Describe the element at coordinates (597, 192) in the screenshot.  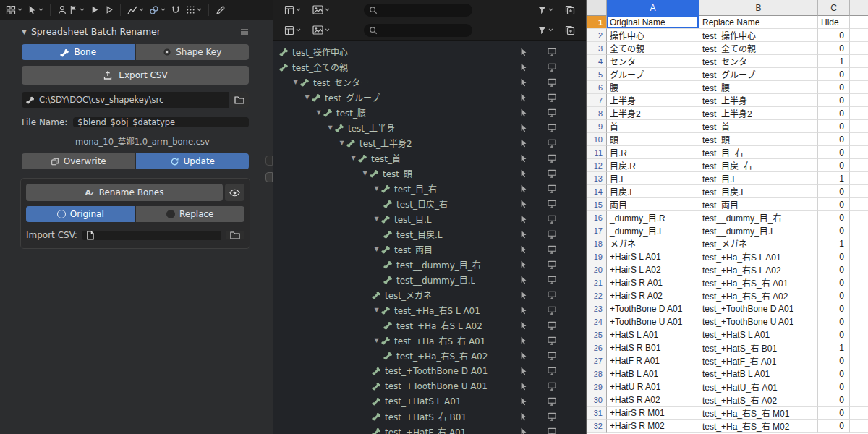
I see `row-number: 14` at that location.